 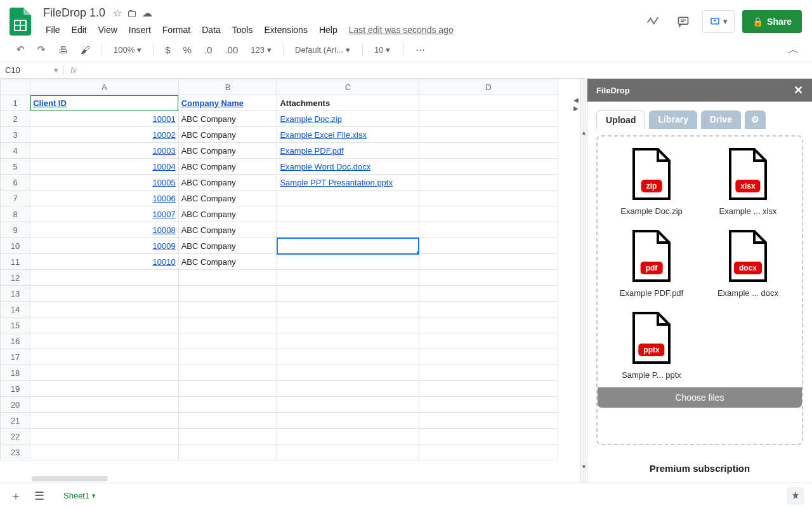 I want to click on paint-format-button: 🖌, so click(x=85, y=50).